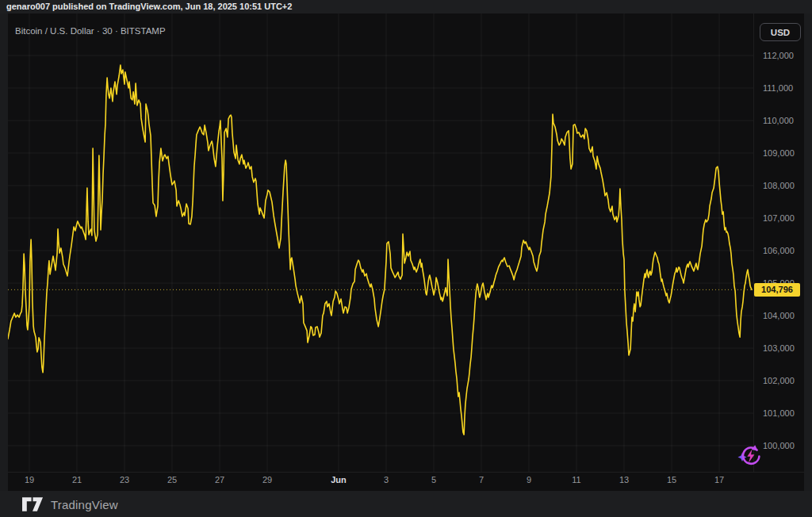 Image resolution: width=812 pixels, height=517 pixels. Describe the element at coordinates (779, 316) in the screenshot. I see `price-tick-label: 104,000` at that location.